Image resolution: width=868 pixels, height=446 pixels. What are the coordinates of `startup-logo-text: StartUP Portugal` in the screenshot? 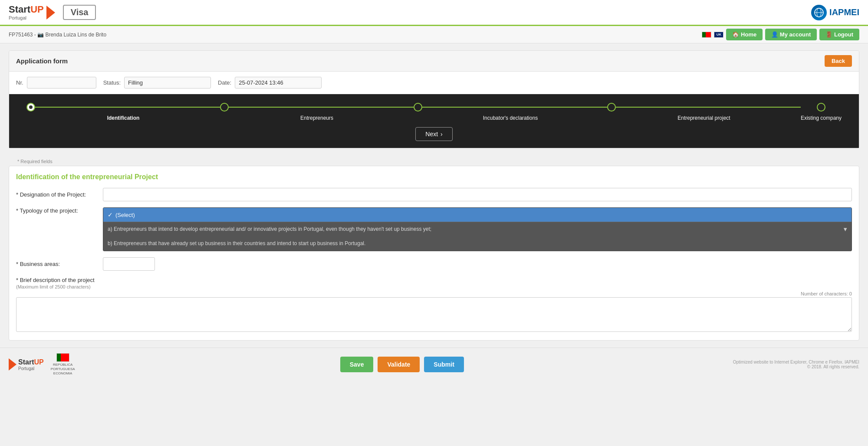 It's located at (26, 12).